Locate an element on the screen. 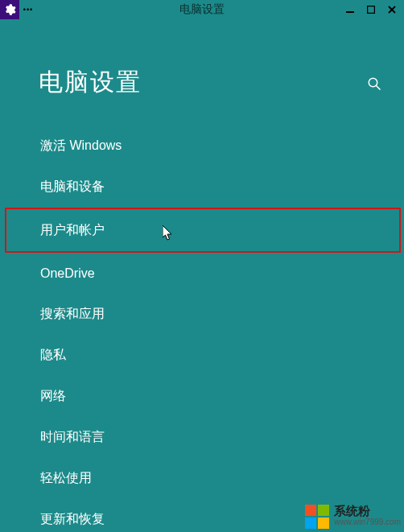 The height and width of the screenshot is (532, 404). menu-item-label: 隐私 is located at coordinates (53, 356).